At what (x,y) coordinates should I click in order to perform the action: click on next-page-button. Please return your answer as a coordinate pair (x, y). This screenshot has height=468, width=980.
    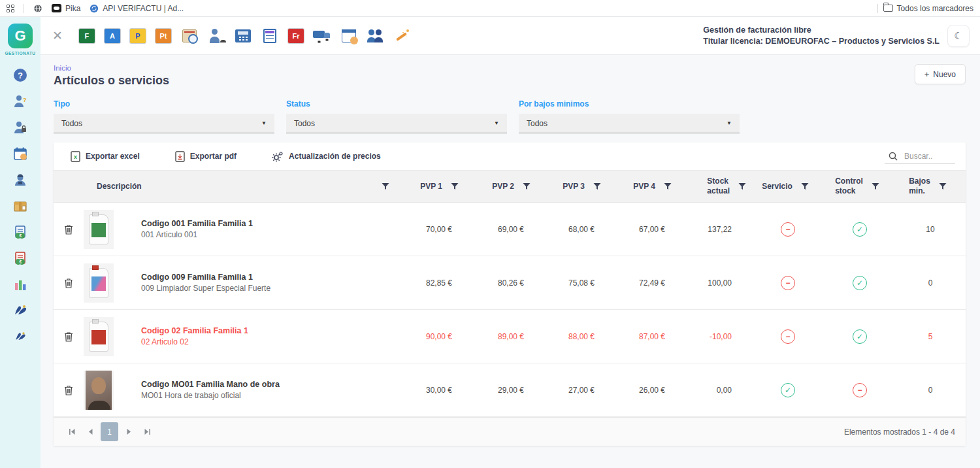
    Looking at the image, I should click on (129, 432).